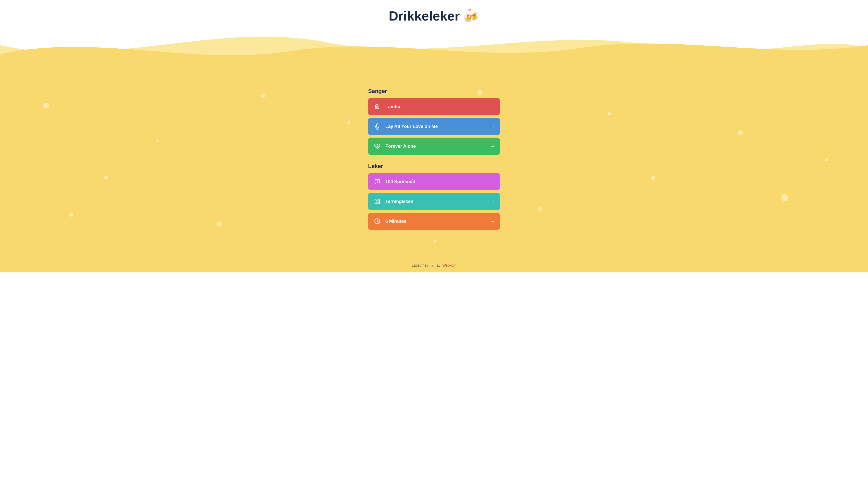 Image resolution: width=868 pixels, height=502 pixels. What do you see at coordinates (377, 182) in the screenshot?
I see `chat-icon` at bounding box center [377, 182].